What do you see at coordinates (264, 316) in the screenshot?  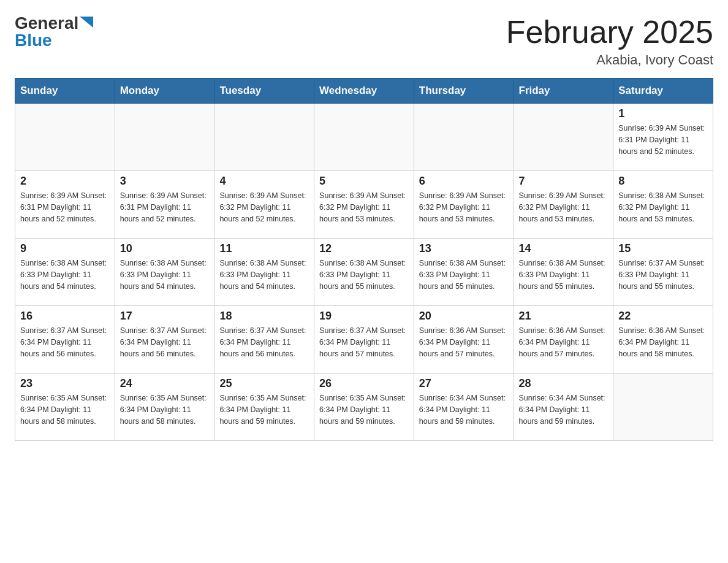 I see `day-number: 18` at bounding box center [264, 316].